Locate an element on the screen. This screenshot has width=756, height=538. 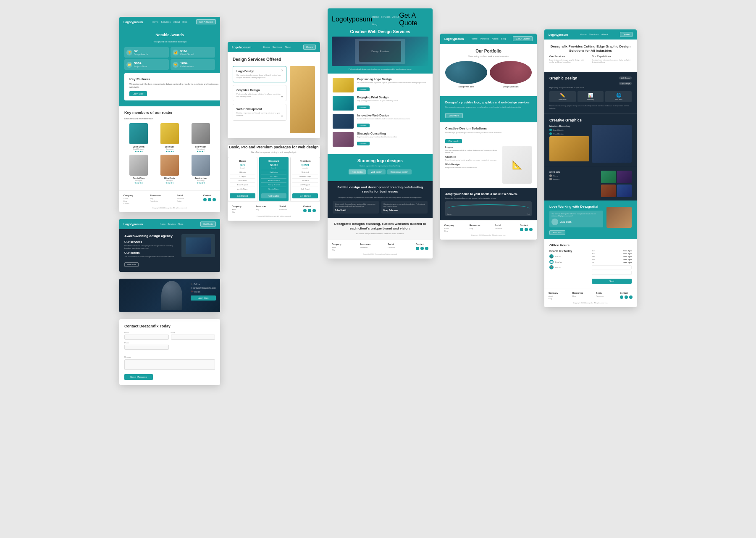
solutions-section: Creative Design Solutions We offer high-… is located at coordinates (488, 155).